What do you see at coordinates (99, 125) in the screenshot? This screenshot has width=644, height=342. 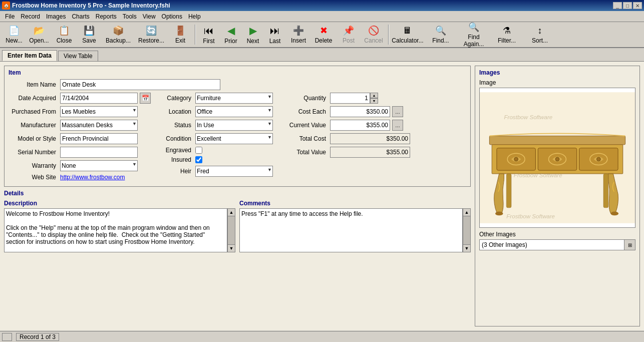 I see `manufacturer-select: Massanuten Desks` at bounding box center [99, 125].